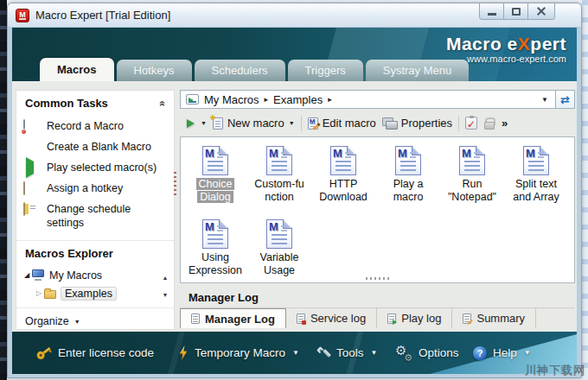 The height and width of the screenshot is (380, 588). What do you see at coordinates (97, 188) in the screenshot?
I see `task-assign-hotkey: Assign a hotkey` at bounding box center [97, 188].